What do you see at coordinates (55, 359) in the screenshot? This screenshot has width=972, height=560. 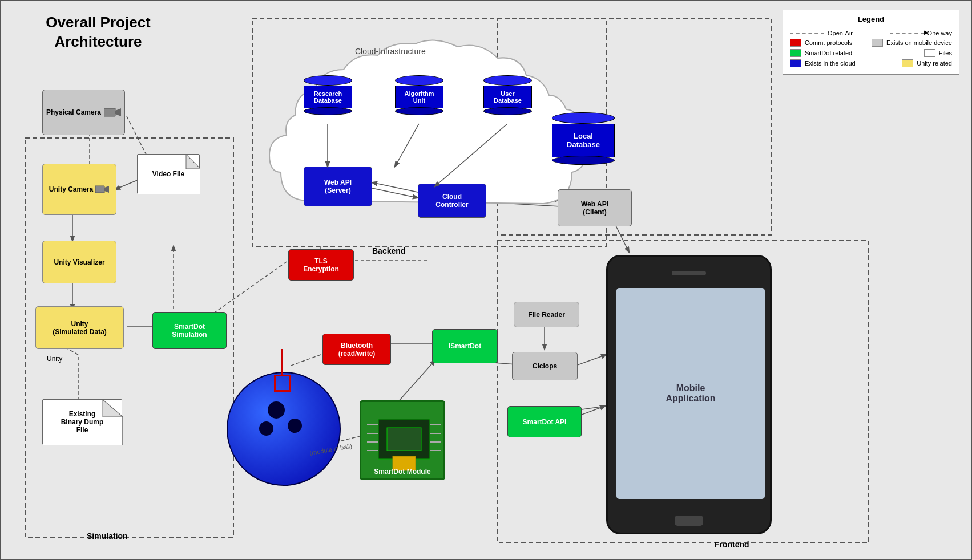 I see `unity-label: Unity` at bounding box center [55, 359].